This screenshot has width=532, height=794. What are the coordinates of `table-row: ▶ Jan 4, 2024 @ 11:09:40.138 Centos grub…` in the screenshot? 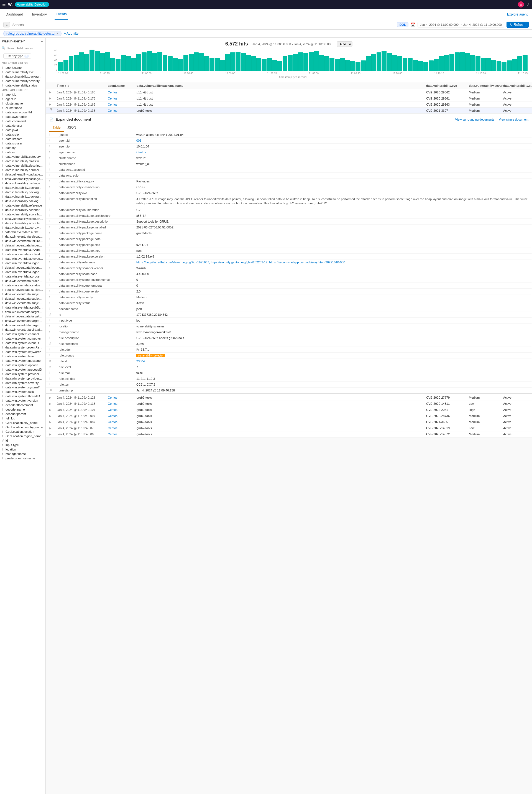 It's located at (289, 111).